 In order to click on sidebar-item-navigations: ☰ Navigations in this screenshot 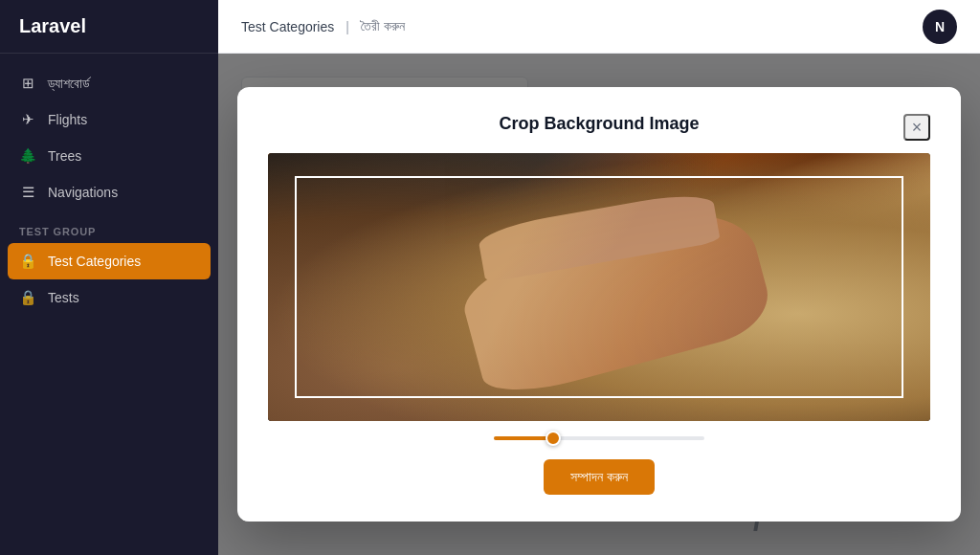, I will do `click(109, 192)`.